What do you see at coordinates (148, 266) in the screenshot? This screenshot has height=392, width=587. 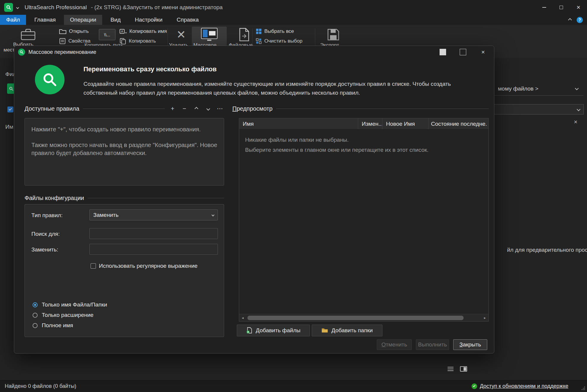 I see `regex-checkbox-label: Использовать регулярное выражение` at bounding box center [148, 266].